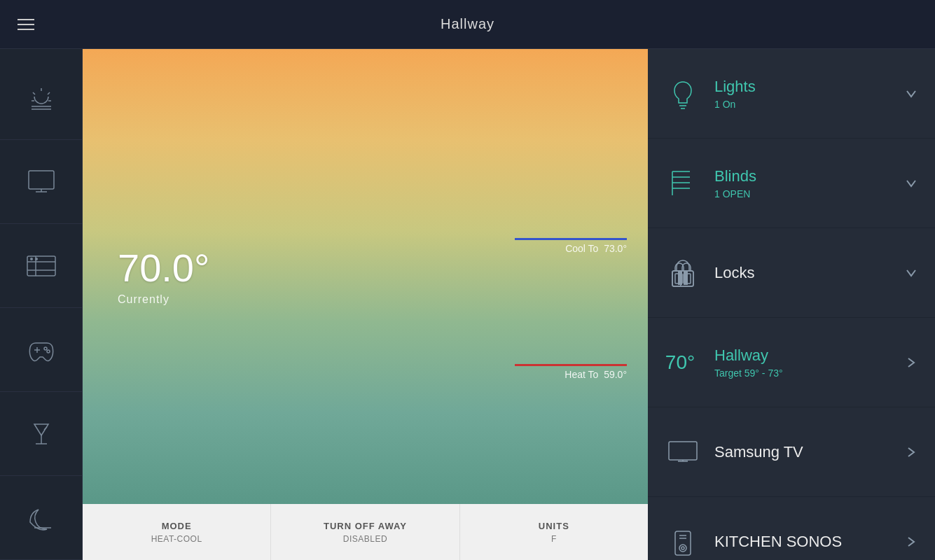 This screenshot has height=560, width=935. I want to click on samsung-tv-item: Samsung TV, so click(791, 452).